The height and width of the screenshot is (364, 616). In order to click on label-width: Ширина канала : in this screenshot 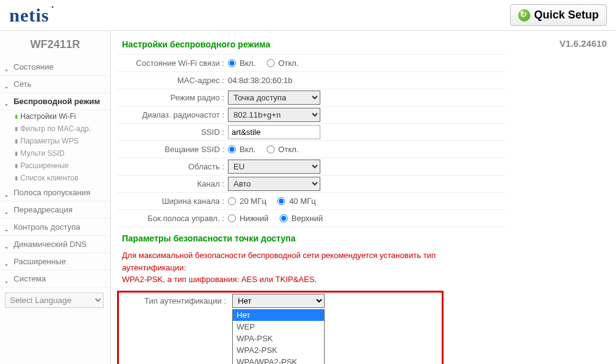, I will do `click(172, 201)`.